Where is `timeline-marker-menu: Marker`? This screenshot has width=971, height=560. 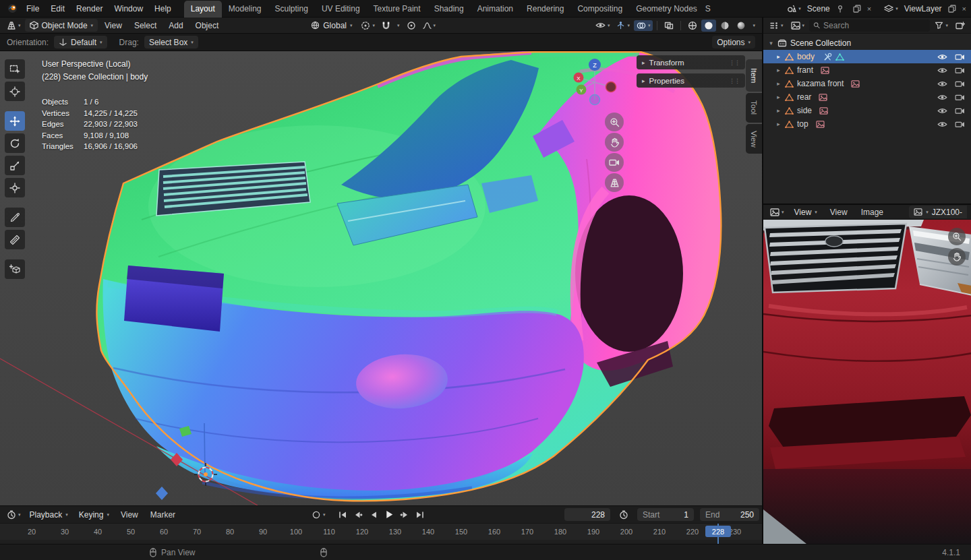 timeline-marker-menu: Marker is located at coordinates (163, 515).